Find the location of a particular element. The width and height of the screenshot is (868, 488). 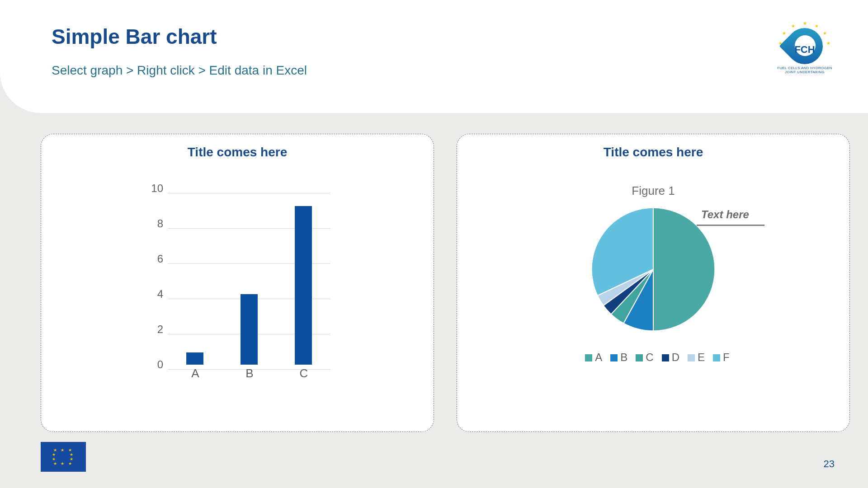

pie-slice-A is located at coordinates (684, 269).